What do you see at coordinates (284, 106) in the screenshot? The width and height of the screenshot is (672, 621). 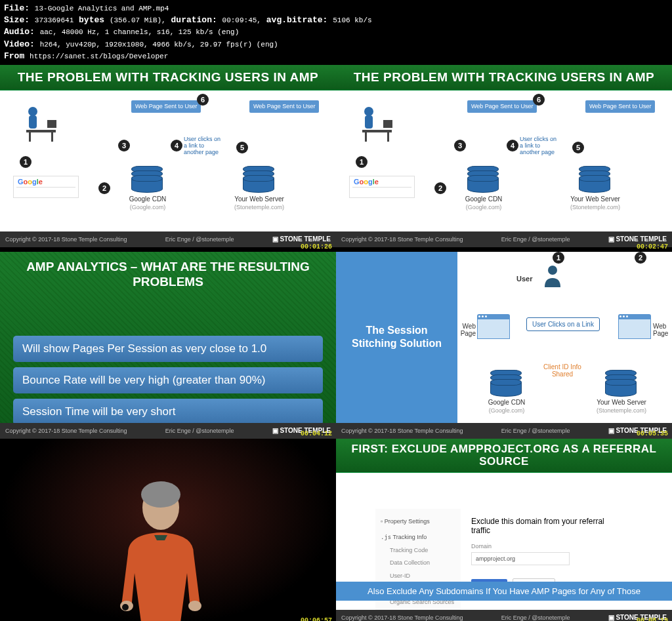 I see `tag-webpage-sent-2: Web Page Sent to User` at bounding box center [284, 106].